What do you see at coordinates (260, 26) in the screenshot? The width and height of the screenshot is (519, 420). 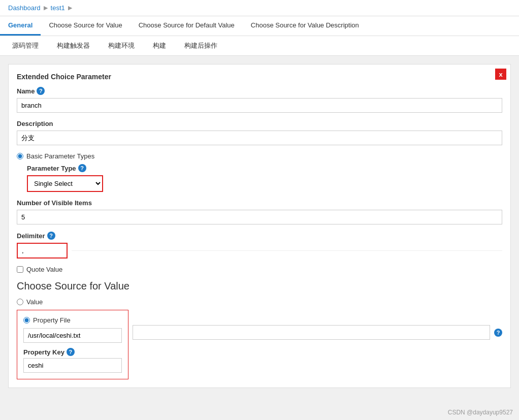 I see `primary-tab-bar: General Choose Source for Value Choose S…` at bounding box center [260, 26].